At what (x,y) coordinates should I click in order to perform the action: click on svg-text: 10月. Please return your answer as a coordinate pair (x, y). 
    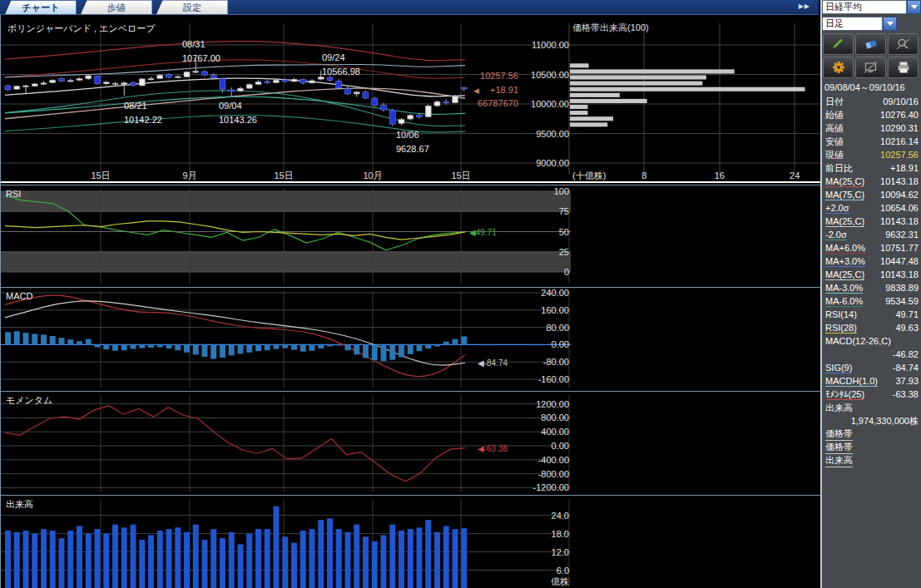
    Looking at the image, I should click on (373, 175).